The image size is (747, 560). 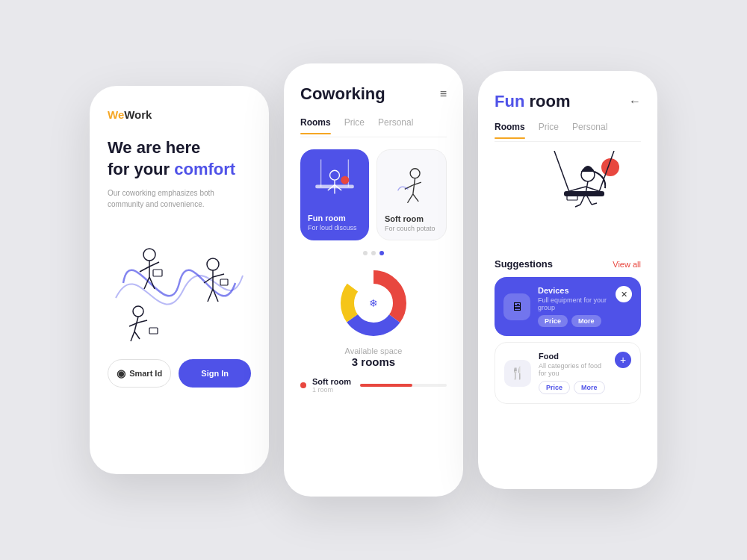 What do you see at coordinates (586, 321) in the screenshot?
I see `devices-more-btn: More` at bounding box center [586, 321].